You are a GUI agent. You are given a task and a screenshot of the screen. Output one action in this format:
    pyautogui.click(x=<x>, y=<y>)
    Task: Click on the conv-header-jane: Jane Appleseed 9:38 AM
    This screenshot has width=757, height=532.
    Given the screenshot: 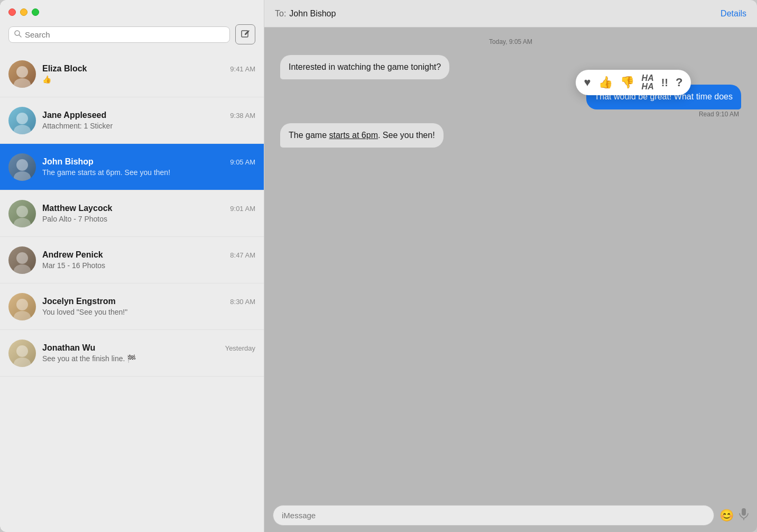 What is the action you would take?
    pyautogui.click(x=149, y=115)
    